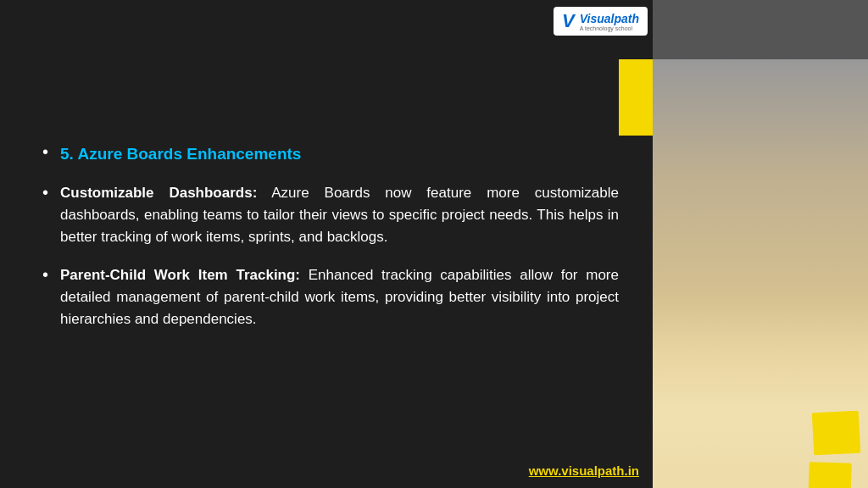  I want to click on bullet-2-text: Parent-Child Work Item Tracking: Enhance…, so click(339, 298).